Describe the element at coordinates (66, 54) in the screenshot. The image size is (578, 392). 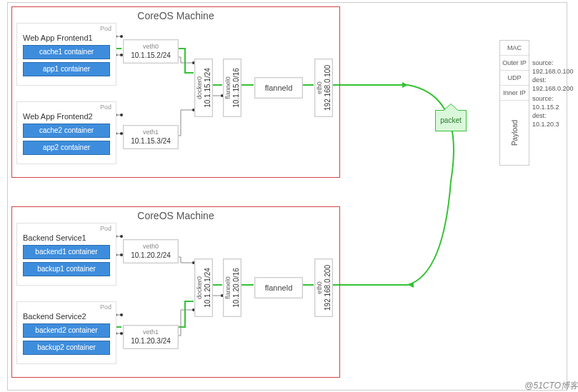
I see `pod-frontend1: Pod Web App Frontend1 cache1 container a…` at that location.